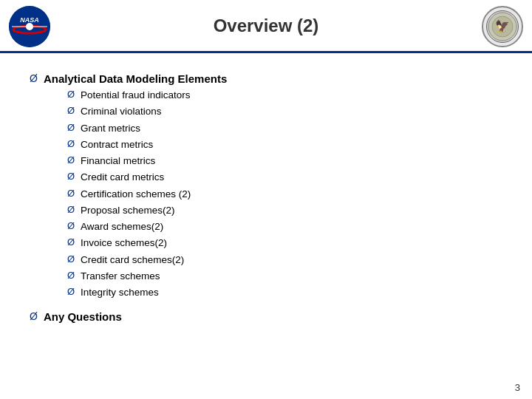 The image size is (532, 399). I want to click on list-item: Ø Financial metrics, so click(147, 161).